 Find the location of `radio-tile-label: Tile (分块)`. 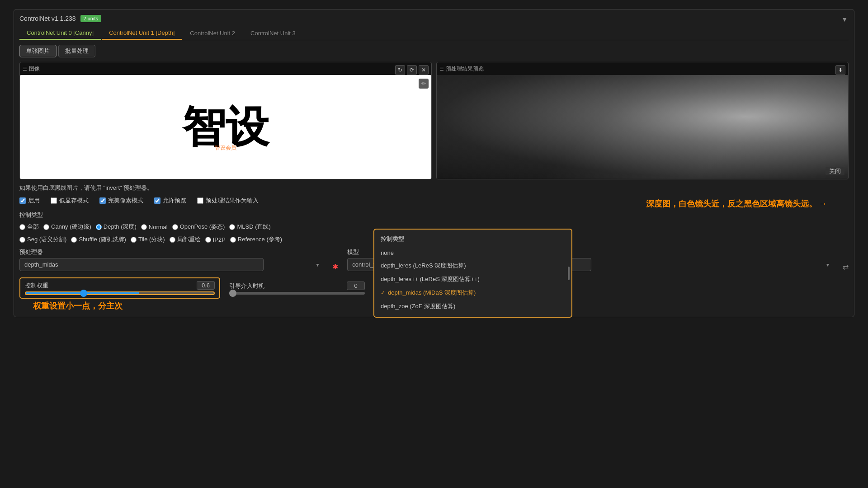

radio-tile-label: Tile (分块) is located at coordinates (152, 239).